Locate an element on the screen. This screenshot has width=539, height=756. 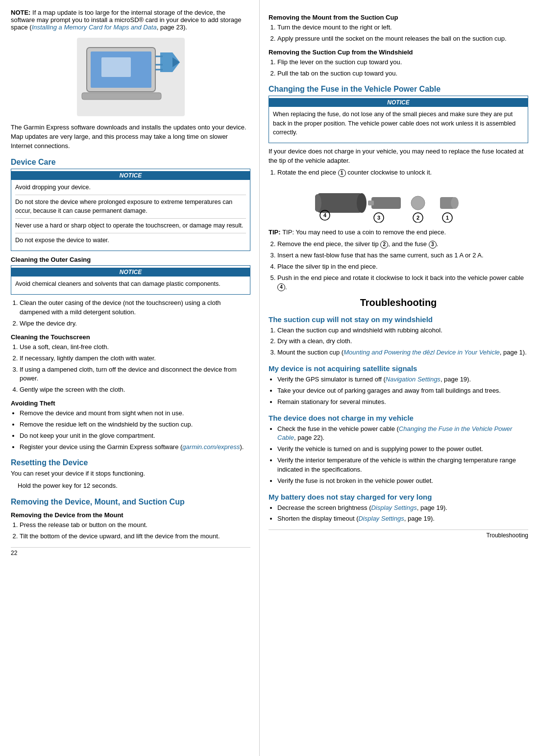
fuse-link: Changing the Fuse in the Vehicle Power C… is located at coordinates (395, 433).